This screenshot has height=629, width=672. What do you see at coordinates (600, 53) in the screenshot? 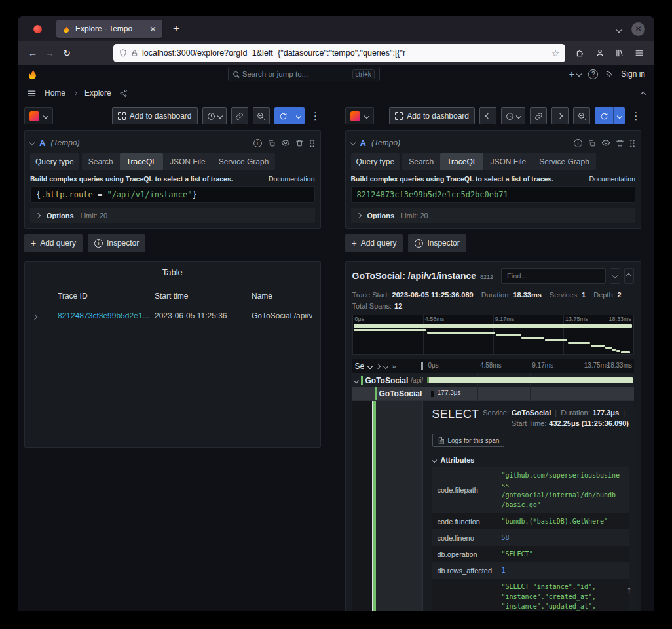
I see `account-icon` at bounding box center [600, 53].